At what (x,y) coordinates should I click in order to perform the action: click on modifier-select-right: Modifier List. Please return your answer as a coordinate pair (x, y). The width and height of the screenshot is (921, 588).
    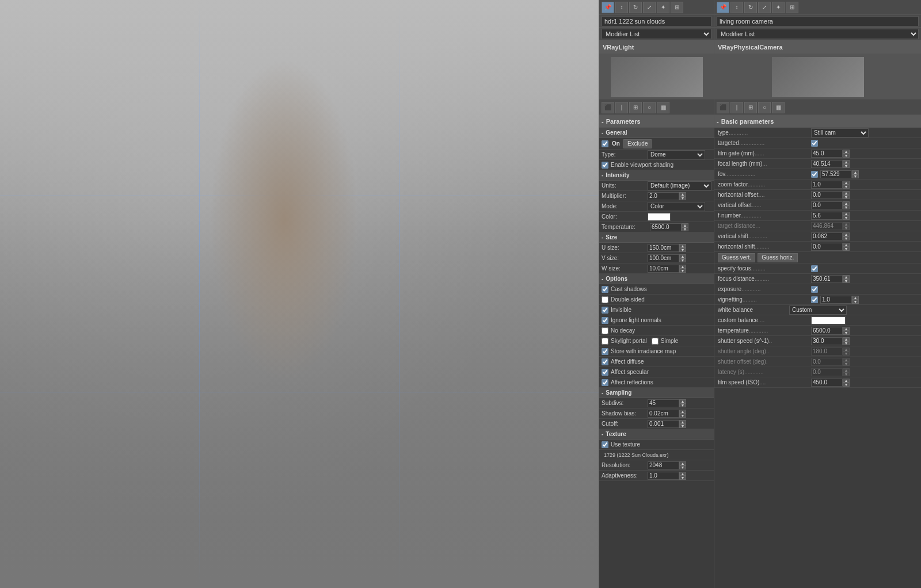
    Looking at the image, I should click on (817, 34).